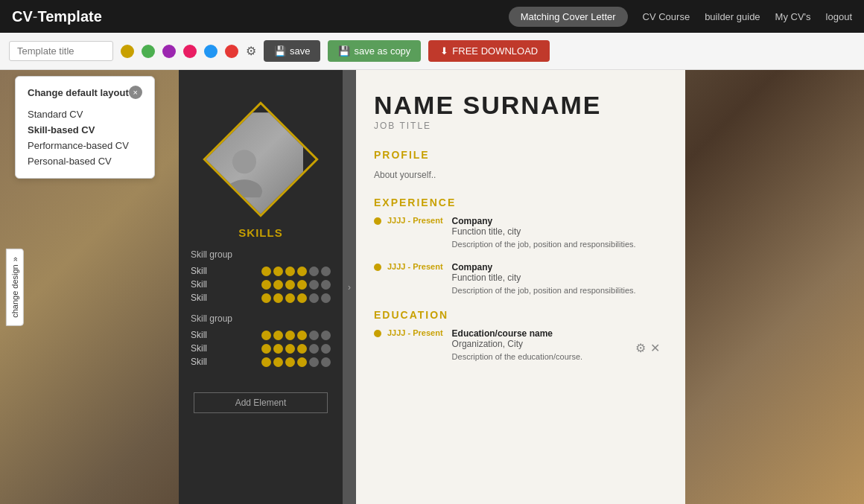 This screenshot has width=864, height=504. What do you see at coordinates (85, 92) in the screenshot?
I see `layout-popup-header: Change default layout ×` at bounding box center [85, 92].